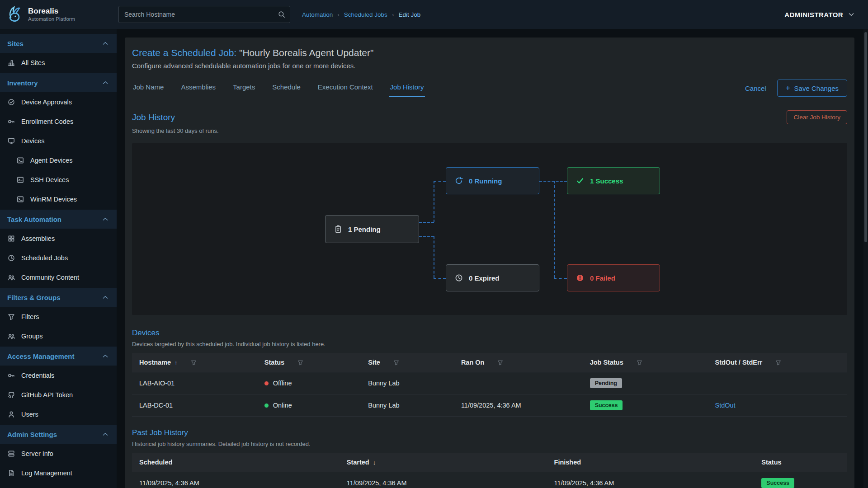  I want to click on globe-check-icon, so click(11, 102).